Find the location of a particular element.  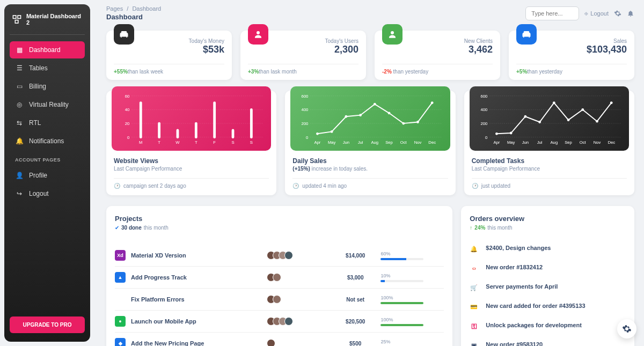

sidebar-item-vr: ◎Virtual Reality is located at coordinates (47, 105).